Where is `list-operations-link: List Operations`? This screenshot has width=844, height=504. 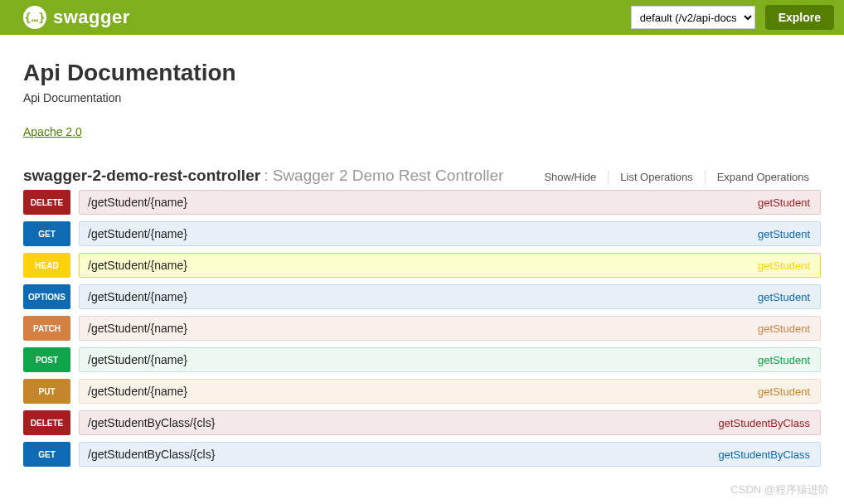
list-operations-link: List Operations is located at coordinates (656, 177).